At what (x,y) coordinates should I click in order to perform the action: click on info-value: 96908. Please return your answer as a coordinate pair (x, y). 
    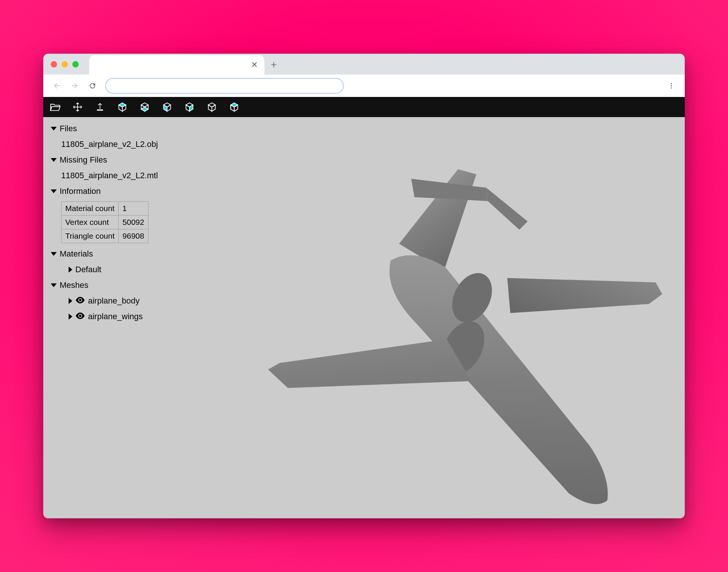
    Looking at the image, I should click on (134, 236).